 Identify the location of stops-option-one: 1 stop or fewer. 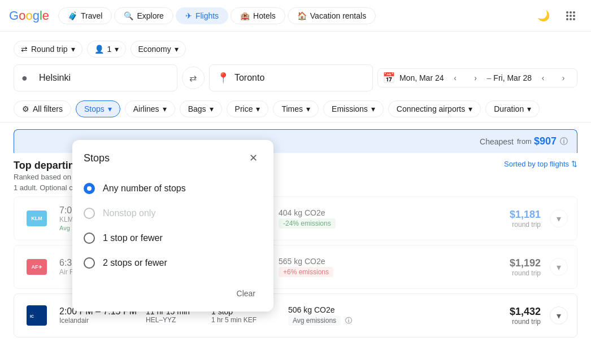
(173, 238).